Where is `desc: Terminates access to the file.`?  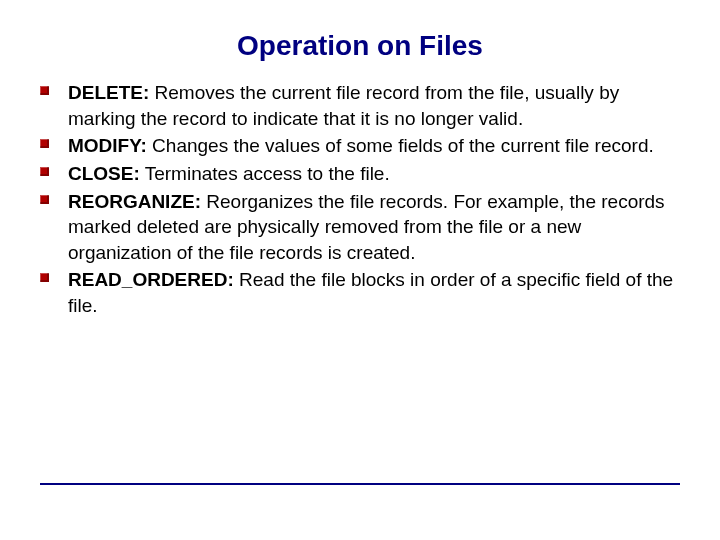 desc: Terminates access to the file. is located at coordinates (265, 174).